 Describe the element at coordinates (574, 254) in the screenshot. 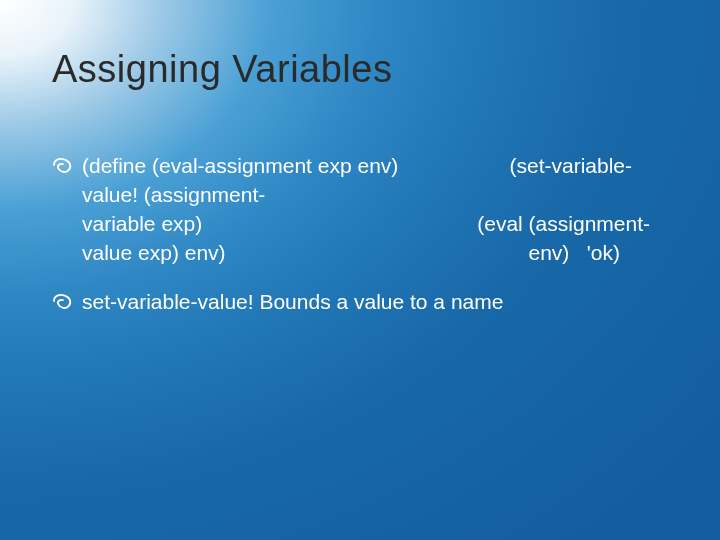

I see `code-fragment: env) 'ok)` at that location.